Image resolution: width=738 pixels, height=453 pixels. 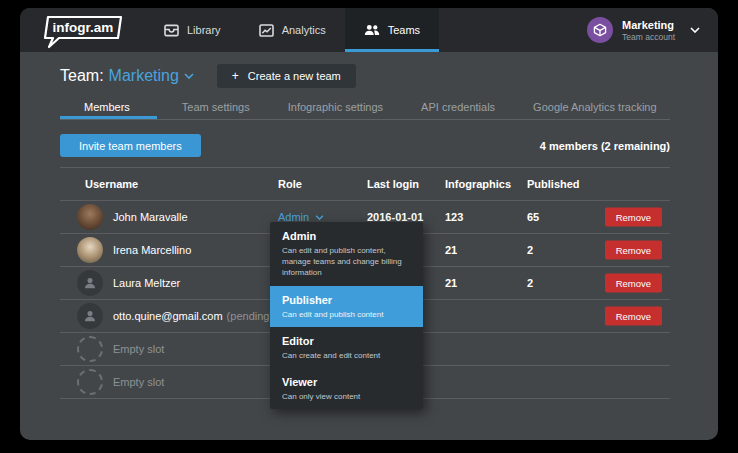 I want to click on member-username: Irena Marcellino, so click(x=152, y=250).